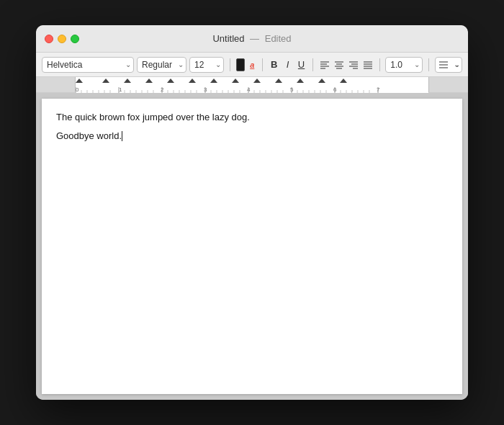 This screenshot has width=504, height=425. What do you see at coordinates (88, 65) in the screenshot?
I see `font-family-wrapper: Helvetica Arial Times New Roman` at bounding box center [88, 65].